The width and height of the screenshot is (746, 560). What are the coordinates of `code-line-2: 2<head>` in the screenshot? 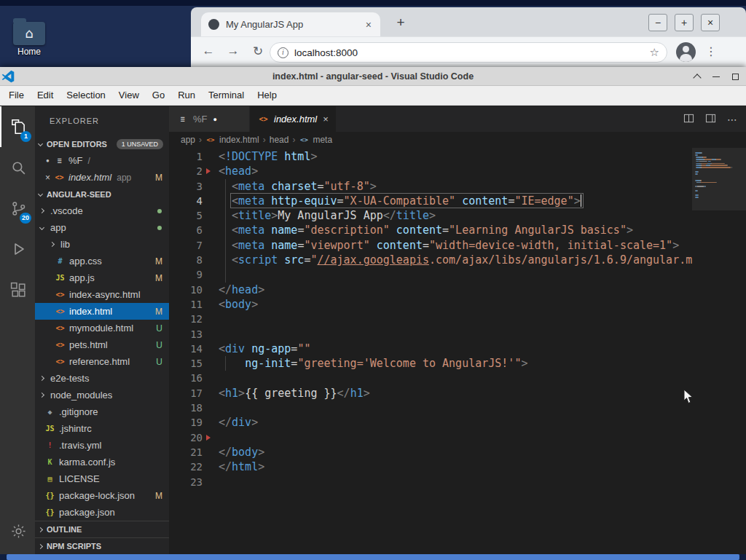 It's located at (431, 171).